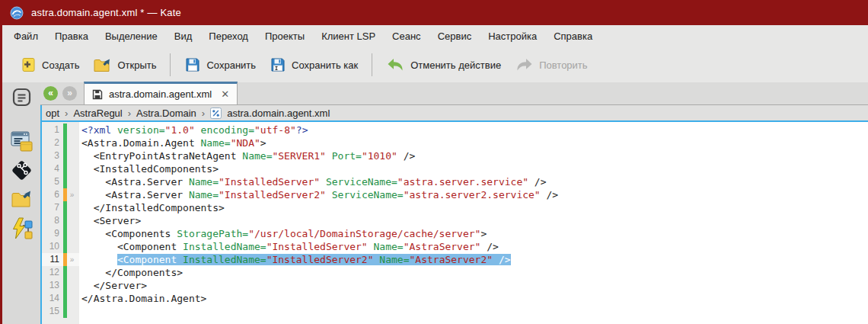 This screenshot has height=324, width=868. Describe the element at coordinates (21, 98) in the screenshot. I see `documents-icon` at that location.